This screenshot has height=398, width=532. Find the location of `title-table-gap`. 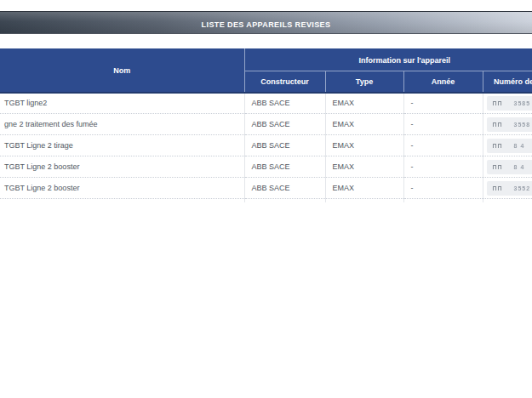

title-table-gap is located at coordinates (266, 41).